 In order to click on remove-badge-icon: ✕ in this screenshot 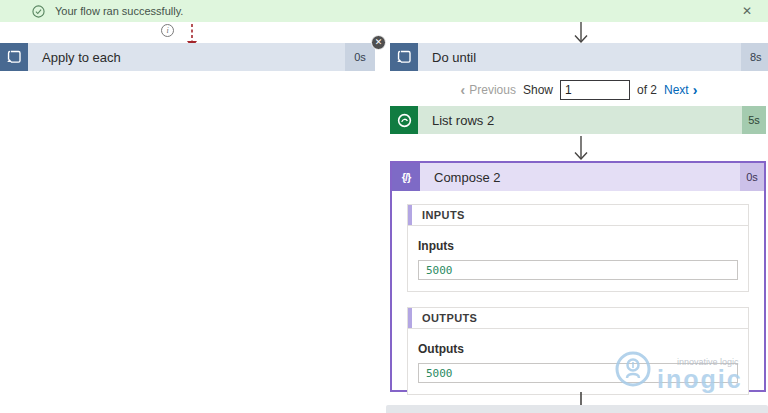, I will do `click(378, 42)`.